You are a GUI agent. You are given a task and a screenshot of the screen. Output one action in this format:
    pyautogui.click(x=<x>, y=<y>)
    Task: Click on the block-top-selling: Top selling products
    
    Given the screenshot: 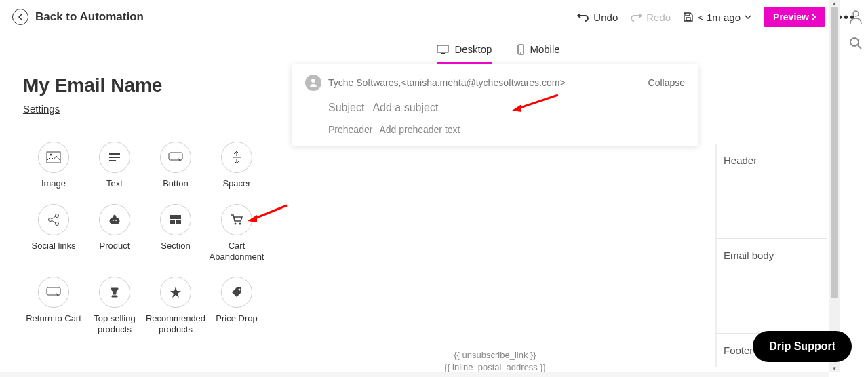 What is the action you would take?
    pyautogui.click(x=115, y=305)
    